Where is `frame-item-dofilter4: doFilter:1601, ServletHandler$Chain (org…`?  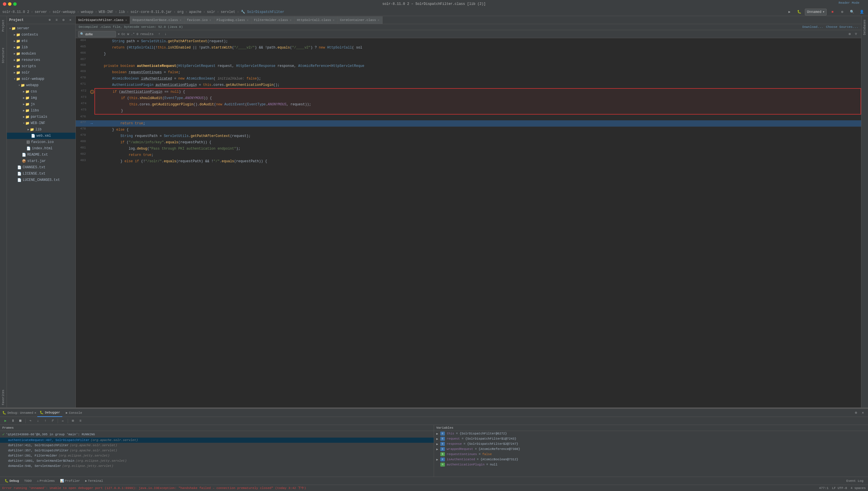 frame-item-dofilter4: doFilter:1601, ServletHandler$Chain (org… is located at coordinates (217, 461).